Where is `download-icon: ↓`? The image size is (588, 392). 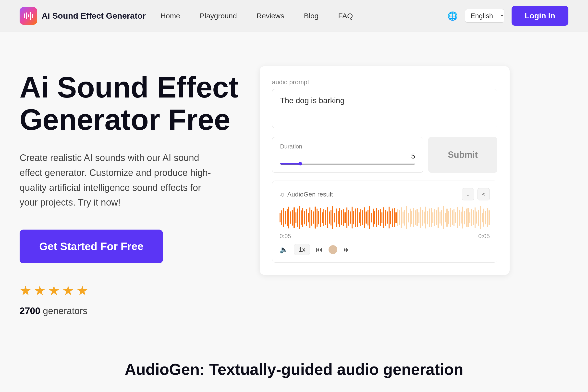
download-icon: ↓ is located at coordinates (468, 194).